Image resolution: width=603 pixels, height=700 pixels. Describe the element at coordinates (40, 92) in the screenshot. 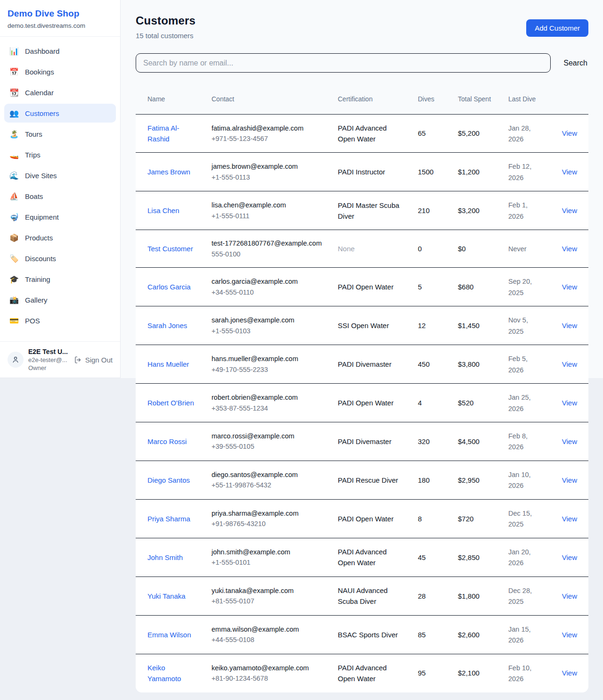

I see `sidebar-item-label: Calendar` at that location.